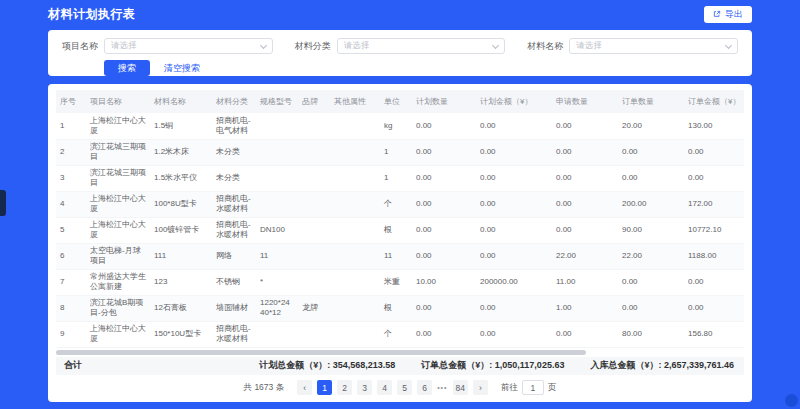 The height and width of the screenshot is (409, 800). I want to click on horizontal-scrollbar-thumb, so click(321, 352).